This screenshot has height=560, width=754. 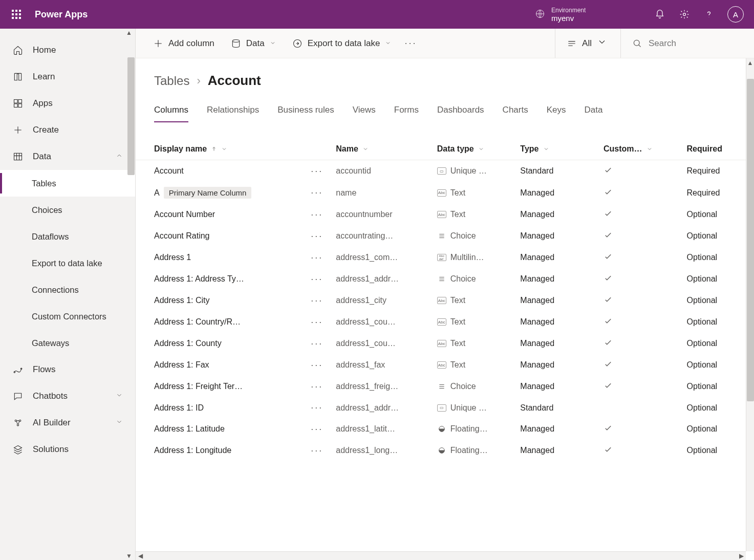 What do you see at coordinates (709, 14) in the screenshot?
I see `help-icon` at bounding box center [709, 14].